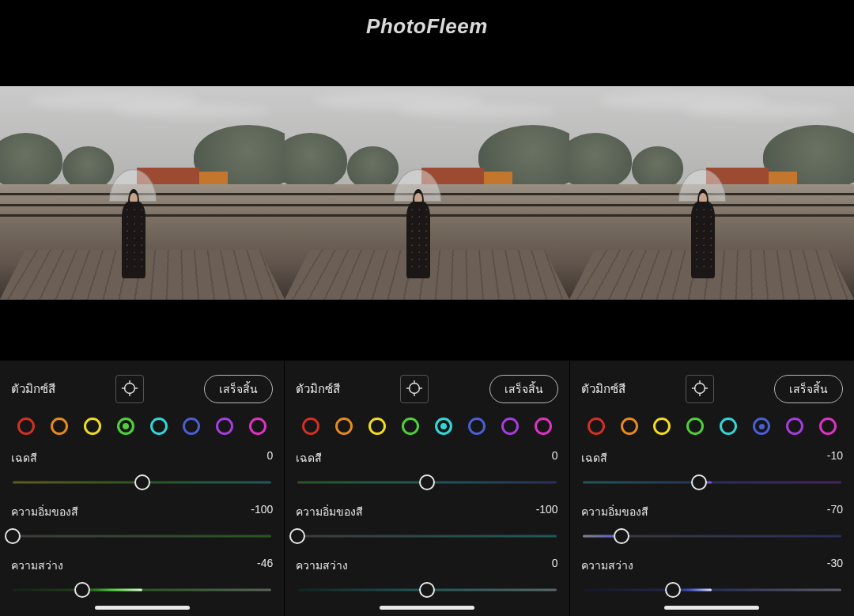 This screenshot has width=854, height=616. I want to click on slider-hue-value: -10, so click(835, 458).